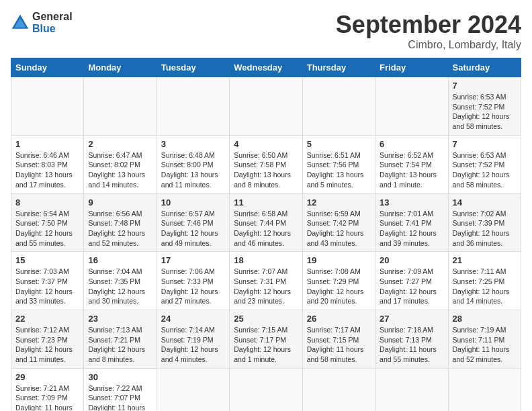 The height and width of the screenshot is (411, 532). I want to click on week-row-5: 29 Sunrise: 7:21 AMSunset: 7:09 PMDaylig…, so click(266, 390).